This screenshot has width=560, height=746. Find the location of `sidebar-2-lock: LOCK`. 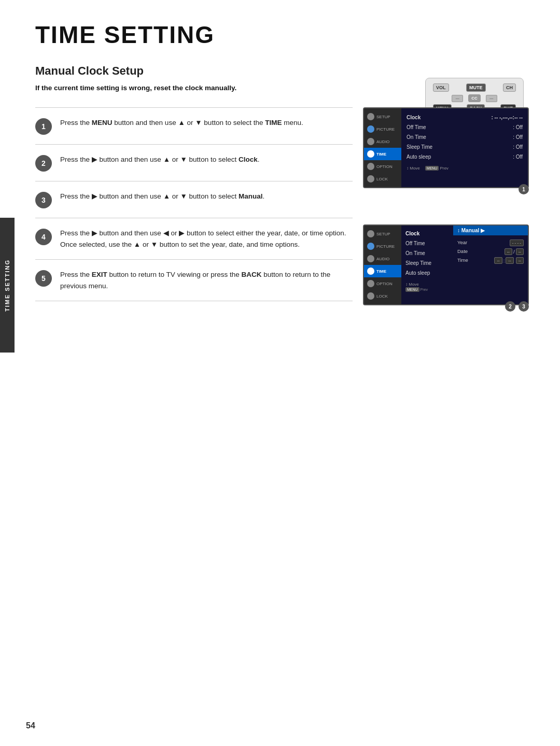

sidebar-2-lock: LOCK is located at coordinates (383, 296).